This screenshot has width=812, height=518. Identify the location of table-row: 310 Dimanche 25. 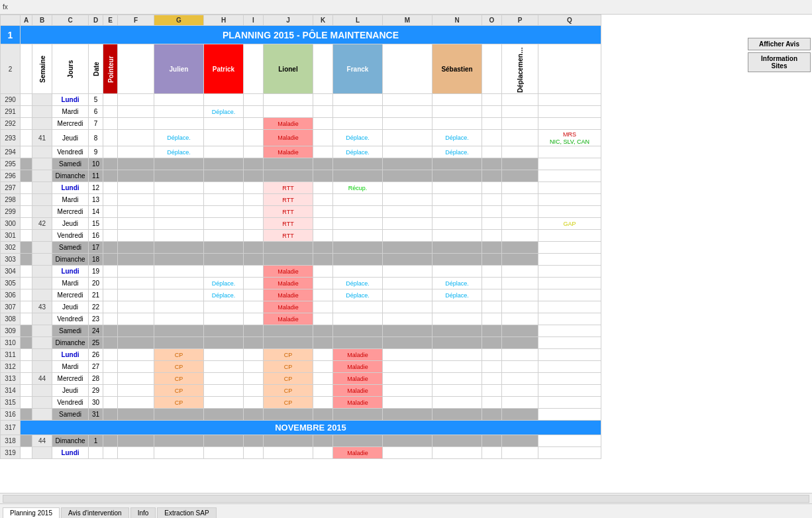
(301, 343).